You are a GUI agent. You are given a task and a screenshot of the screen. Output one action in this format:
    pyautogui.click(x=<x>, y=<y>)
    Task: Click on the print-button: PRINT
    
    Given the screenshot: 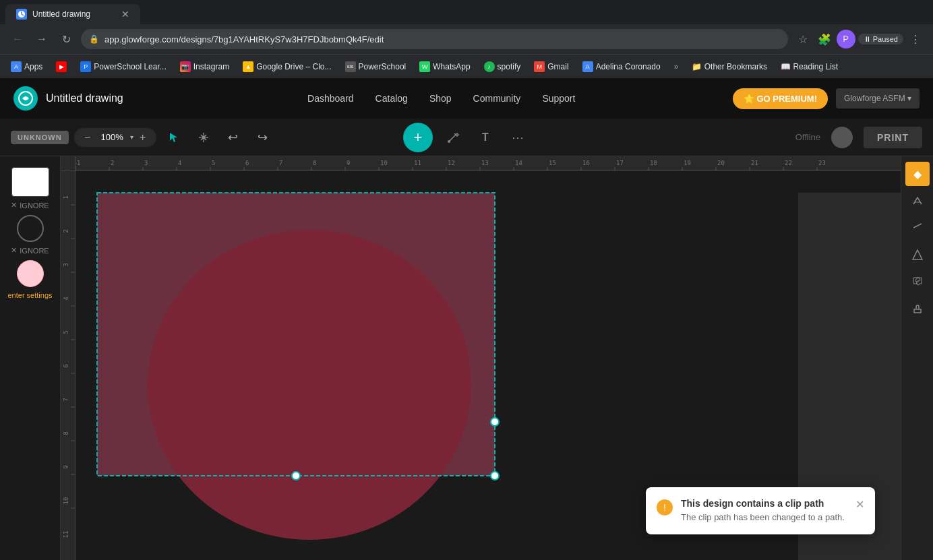 What is the action you would take?
    pyautogui.click(x=893, y=137)
    